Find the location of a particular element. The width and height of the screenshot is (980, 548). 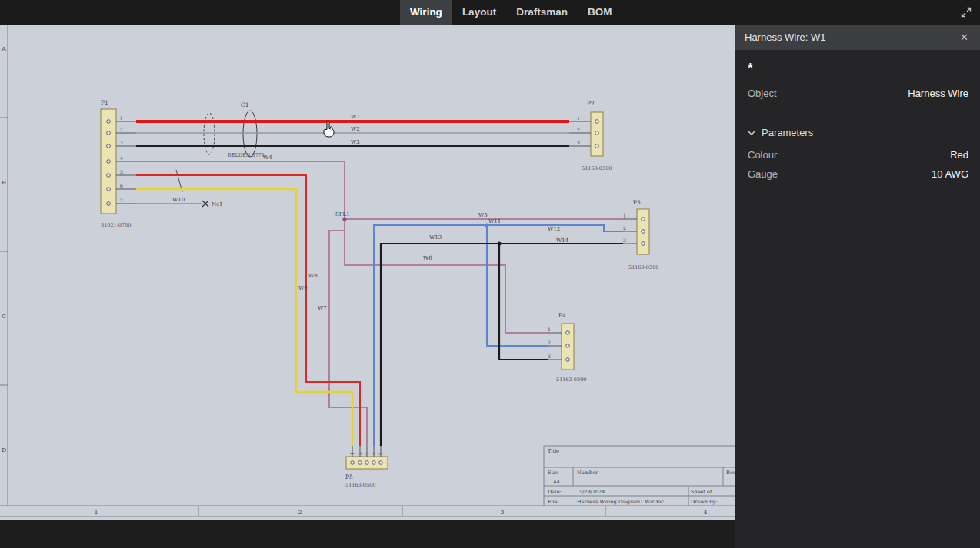

gauge-label: Gauge is located at coordinates (763, 174).